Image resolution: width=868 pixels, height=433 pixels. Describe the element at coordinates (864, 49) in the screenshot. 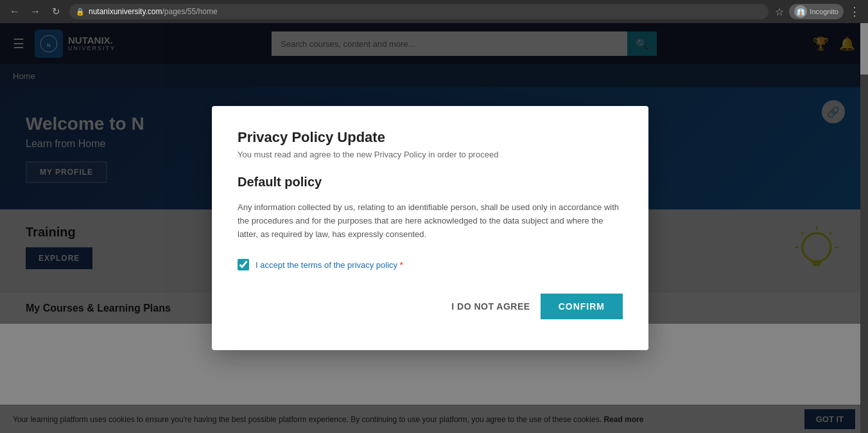

I see `scrollbar-thumb` at that location.